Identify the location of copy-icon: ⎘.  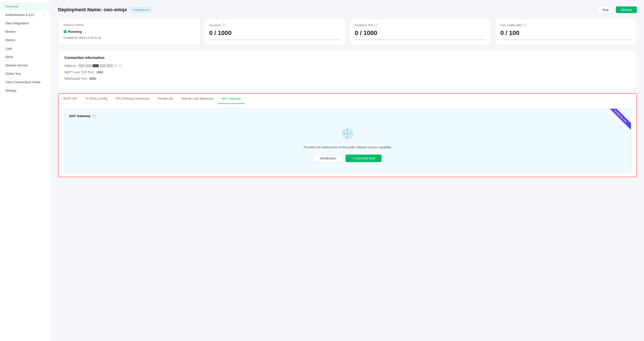
(116, 66).